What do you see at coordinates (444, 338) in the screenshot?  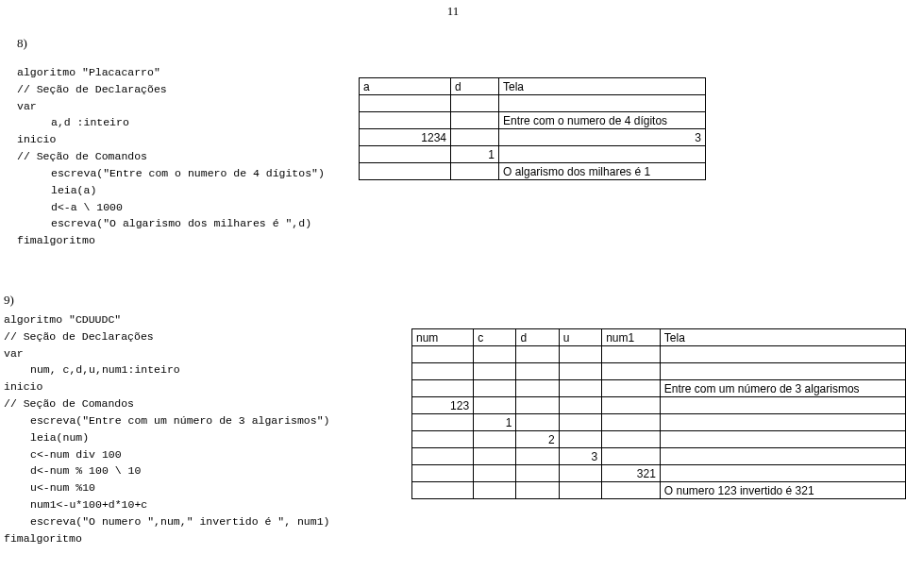 I see `col-header-num: num` at bounding box center [444, 338].